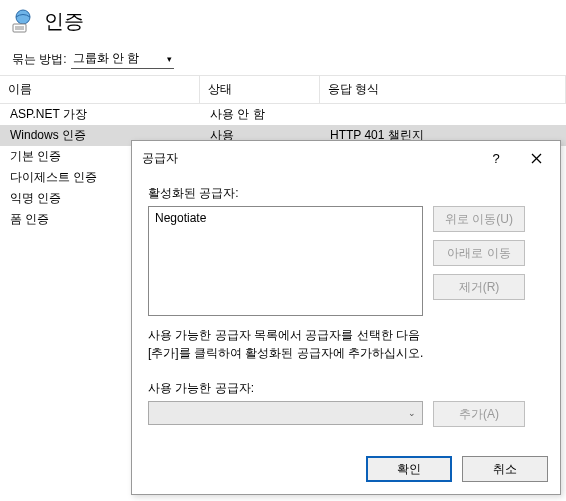 The width and height of the screenshot is (566, 501). I want to click on table-header: 이름 상태 응답 형식, so click(283, 90).